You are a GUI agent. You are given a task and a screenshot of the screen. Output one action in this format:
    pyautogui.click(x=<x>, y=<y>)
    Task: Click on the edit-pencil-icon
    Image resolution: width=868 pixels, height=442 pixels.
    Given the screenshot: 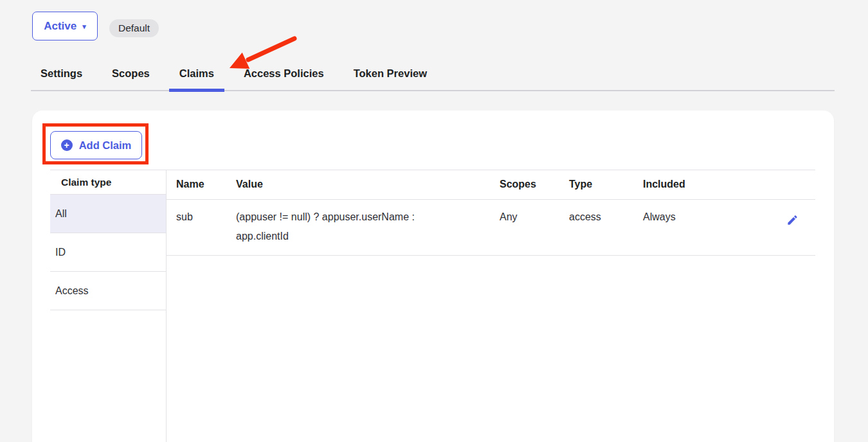 What is the action you would take?
    pyautogui.click(x=792, y=220)
    